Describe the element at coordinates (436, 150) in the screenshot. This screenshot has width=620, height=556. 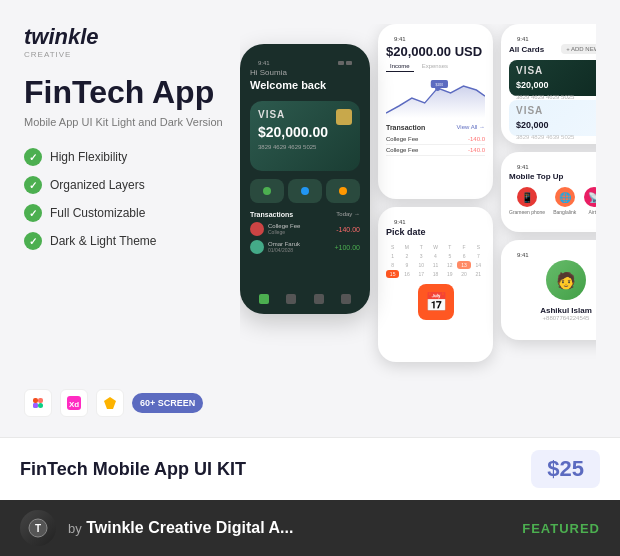
I see `trans-row-2: College Fee -140.0` at that location.